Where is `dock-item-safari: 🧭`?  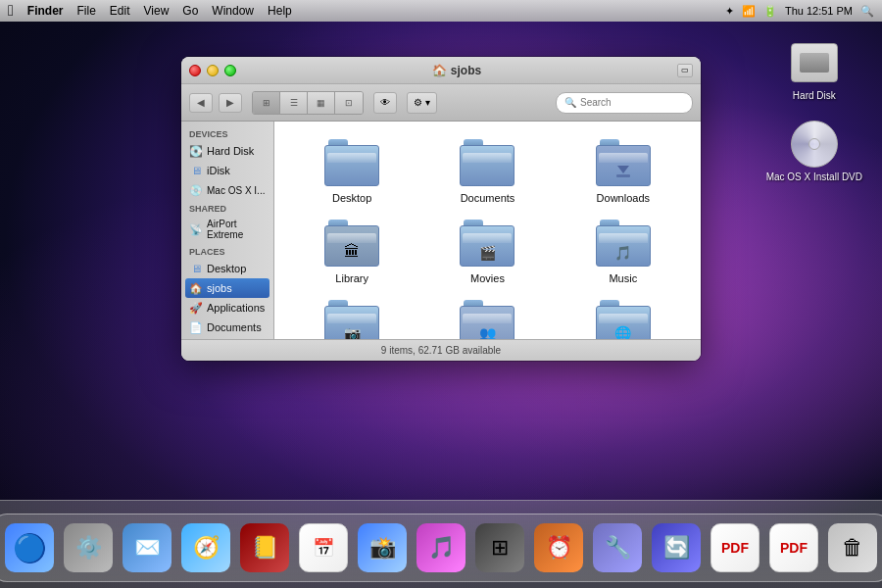
dock-item-safari: 🧭 is located at coordinates (206, 548).